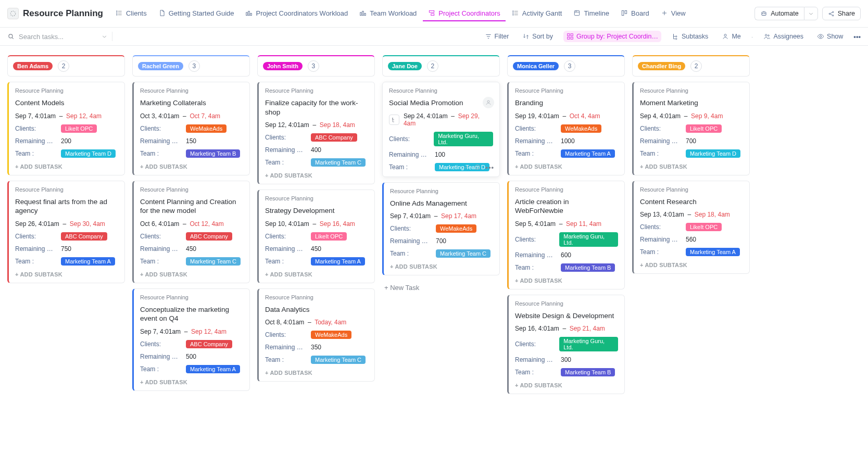  Describe the element at coordinates (830, 36) in the screenshot. I see `show-button: Show` at that location.